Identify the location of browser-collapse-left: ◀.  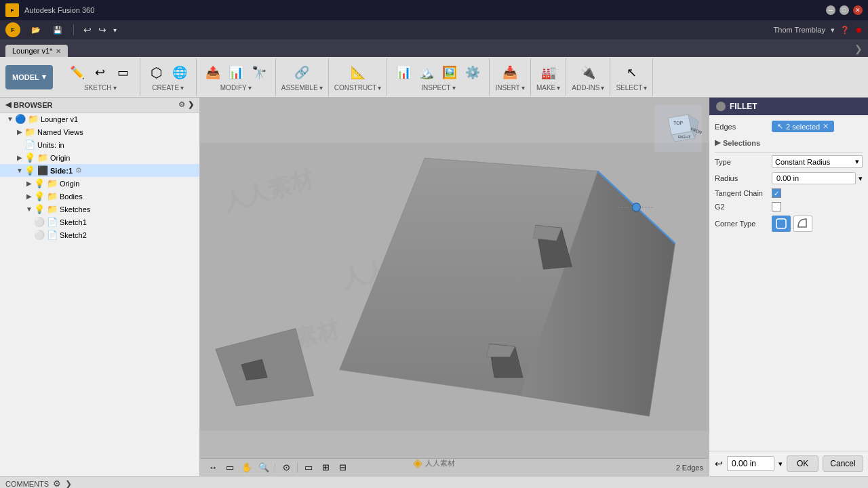
(8, 104).